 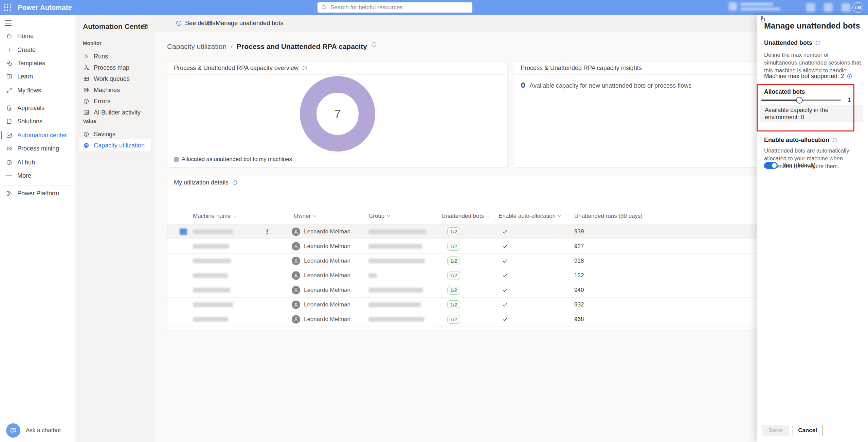 What do you see at coordinates (9, 76) in the screenshot?
I see `book-icon` at bounding box center [9, 76].